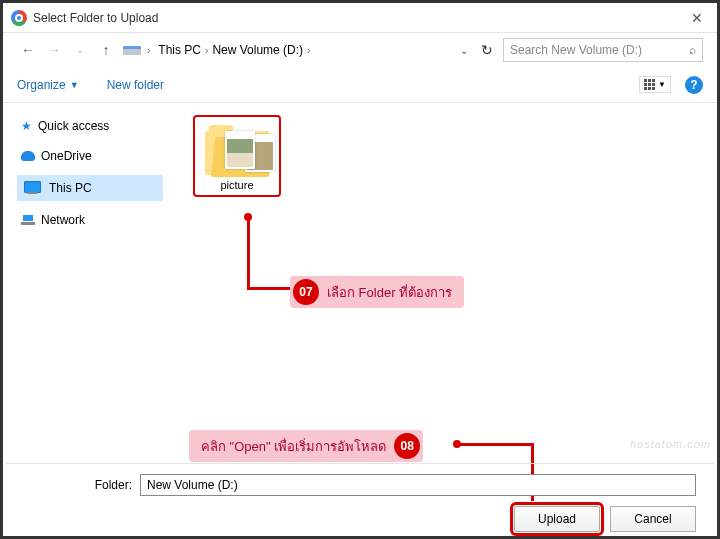 This screenshot has height=539, width=720. What do you see at coordinates (180, 50) in the screenshot?
I see `breadcrumb-root: This PC` at bounding box center [180, 50].